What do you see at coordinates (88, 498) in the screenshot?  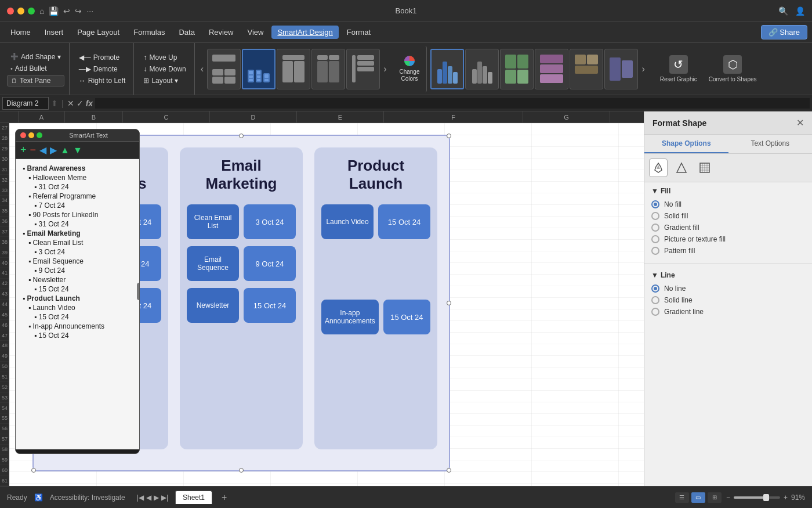 I see `accessibility-text: Accessibility: Investigate` at bounding box center [88, 498].